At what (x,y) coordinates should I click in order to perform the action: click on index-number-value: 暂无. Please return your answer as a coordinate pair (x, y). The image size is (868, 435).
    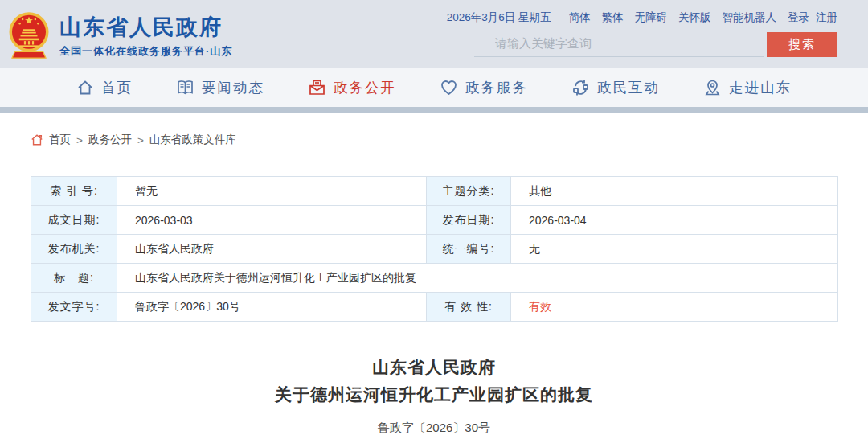
    Looking at the image, I should click on (272, 191).